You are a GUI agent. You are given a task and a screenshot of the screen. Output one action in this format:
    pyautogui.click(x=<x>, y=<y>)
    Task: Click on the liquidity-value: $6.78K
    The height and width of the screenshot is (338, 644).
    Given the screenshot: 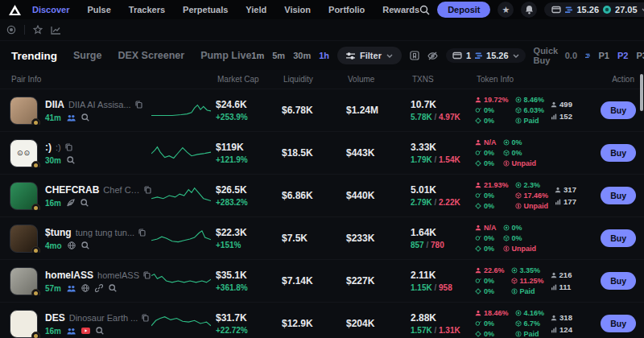 What is the action you would take?
    pyautogui.click(x=314, y=110)
    